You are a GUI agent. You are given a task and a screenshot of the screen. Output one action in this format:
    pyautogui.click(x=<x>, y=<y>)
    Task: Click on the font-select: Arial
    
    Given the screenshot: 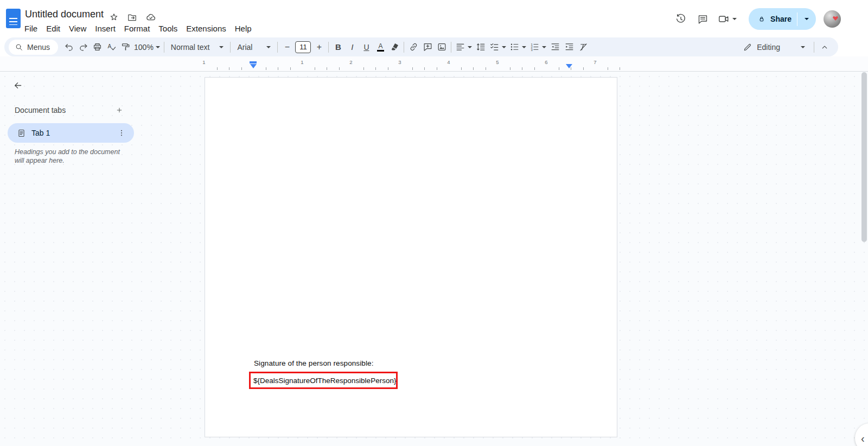 What is the action you would take?
    pyautogui.click(x=254, y=47)
    